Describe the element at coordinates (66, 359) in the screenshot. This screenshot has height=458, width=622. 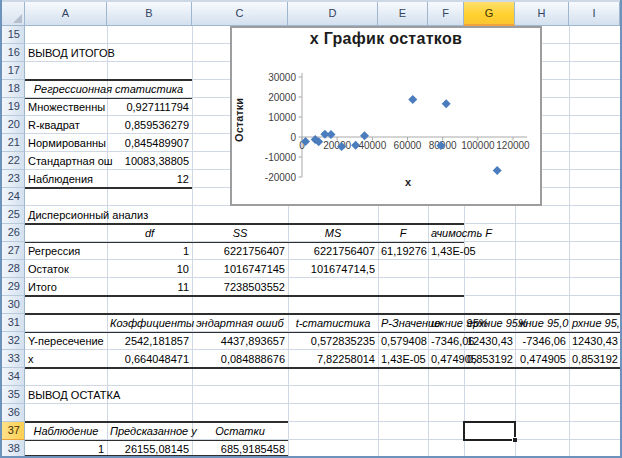
I see `cell-A33: x` at that location.